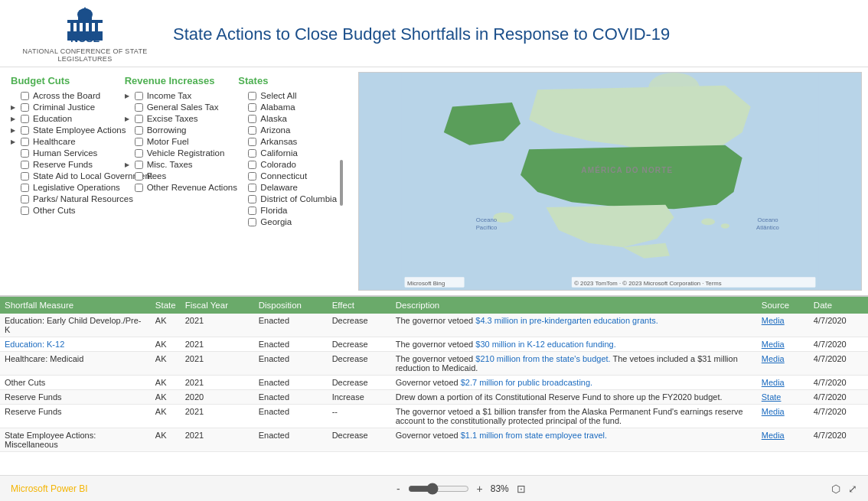 This screenshot has height=501, width=868. What do you see at coordinates (783, 416) in the screenshot?
I see `cell-source-5: Media` at bounding box center [783, 416].